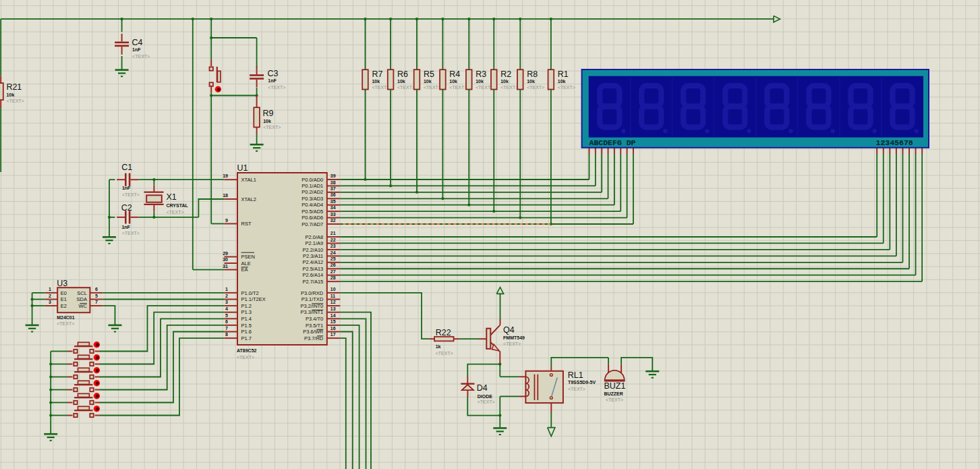  I want to click on svg-text: P2.5/A13, so click(313, 269).